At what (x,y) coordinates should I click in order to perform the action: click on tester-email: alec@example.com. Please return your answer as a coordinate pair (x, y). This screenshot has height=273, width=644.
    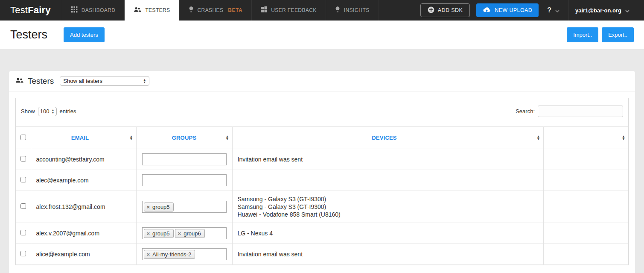
    Looking at the image, I should click on (84, 180).